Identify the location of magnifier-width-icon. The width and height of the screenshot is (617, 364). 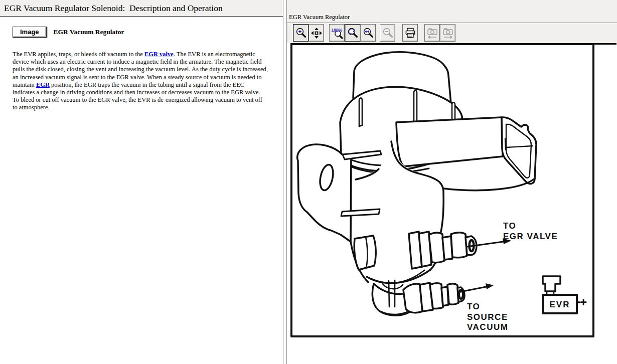
(368, 33).